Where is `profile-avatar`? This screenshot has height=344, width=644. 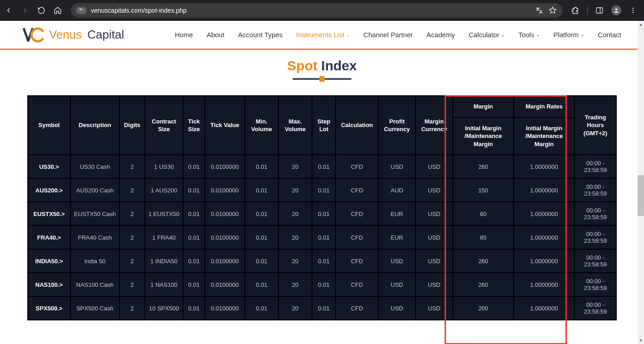 profile-avatar is located at coordinates (616, 10).